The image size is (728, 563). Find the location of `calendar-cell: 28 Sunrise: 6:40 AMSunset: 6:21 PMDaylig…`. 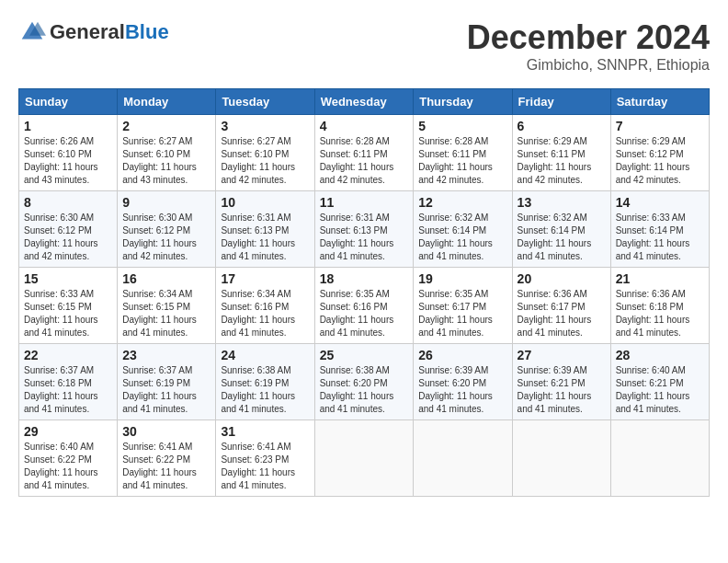

calendar-cell: 28 Sunrise: 6:40 AMSunset: 6:21 PMDaylig… is located at coordinates (660, 383).